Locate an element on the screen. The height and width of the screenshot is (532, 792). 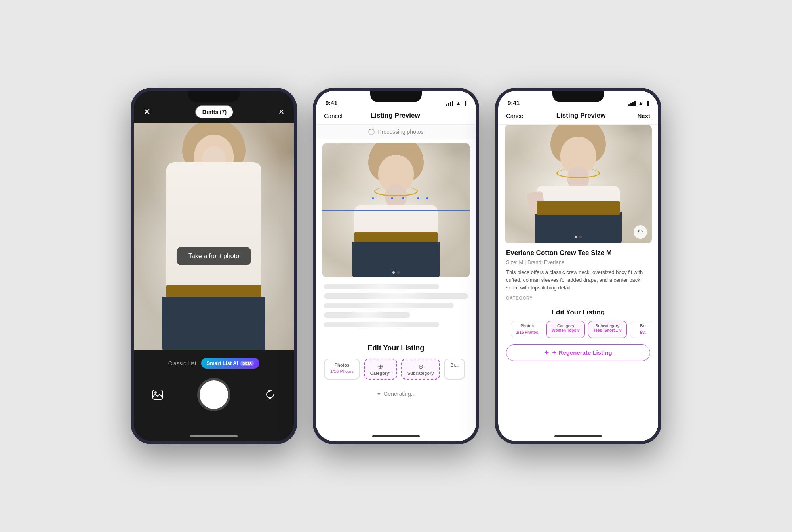
tab-brand-3: Br... Ev... is located at coordinates (641, 329).